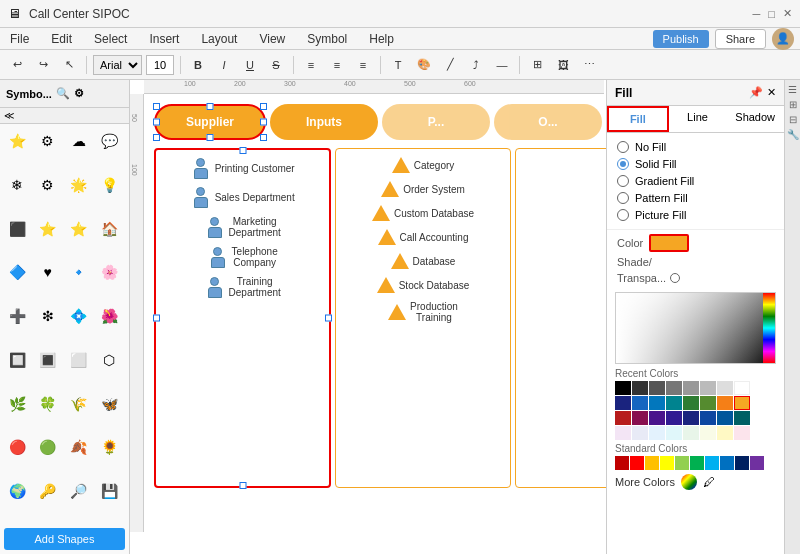 This screenshot has width=800, height=554. What do you see at coordinates (109, 316) in the screenshot?
I see `symbol-item: 🌺` at bounding box center [109, 316].